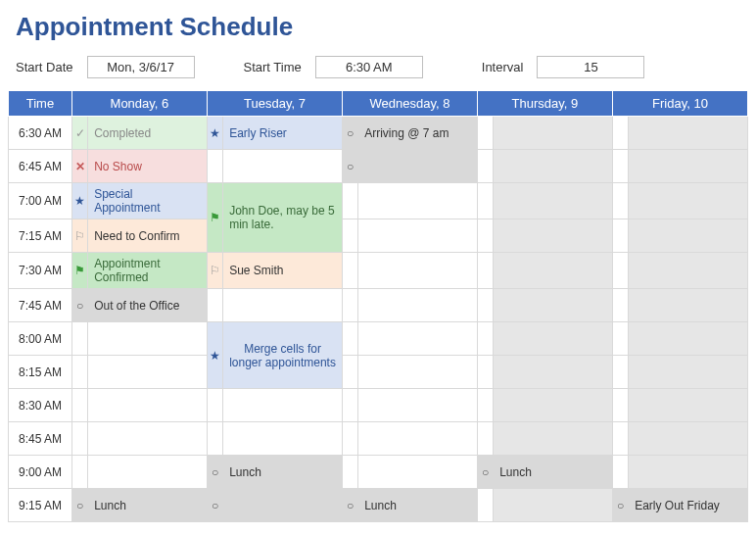 The height and width of the screenshot is (535, 756). What do you see at coordinates (148, 167) in the screenshot?
I see `appt-cell: No Show` at bounding box center [148, 167].